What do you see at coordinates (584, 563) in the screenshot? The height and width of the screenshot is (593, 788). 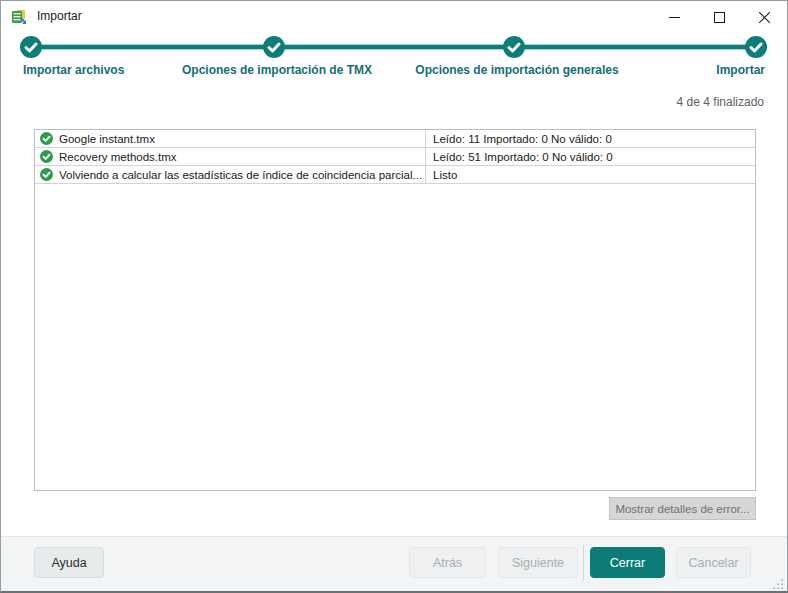 I see `button-divider` at bounding box center [584, 563].